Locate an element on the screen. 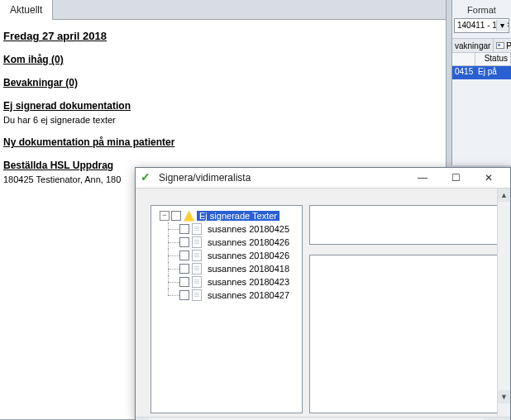  unsigned-heading: Ej signerad dokumentation is located at coordinates (223, 106).